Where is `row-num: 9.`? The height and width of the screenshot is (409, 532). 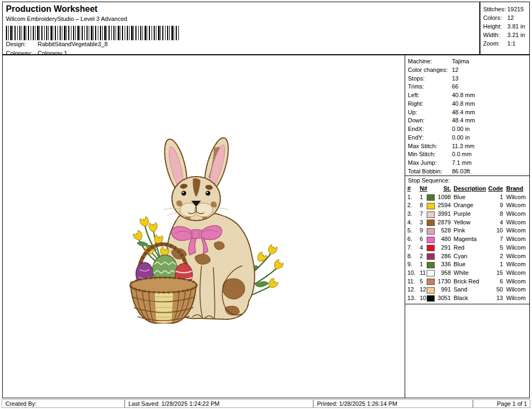
row-num: 9. is located at coordinates (413, 265).